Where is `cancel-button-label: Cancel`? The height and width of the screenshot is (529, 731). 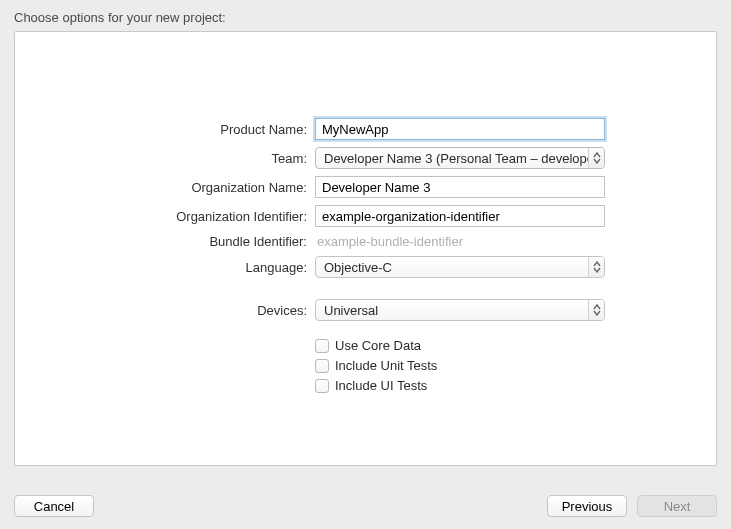
cancel-button-label: Cancel is located at coordinates (54, 506).